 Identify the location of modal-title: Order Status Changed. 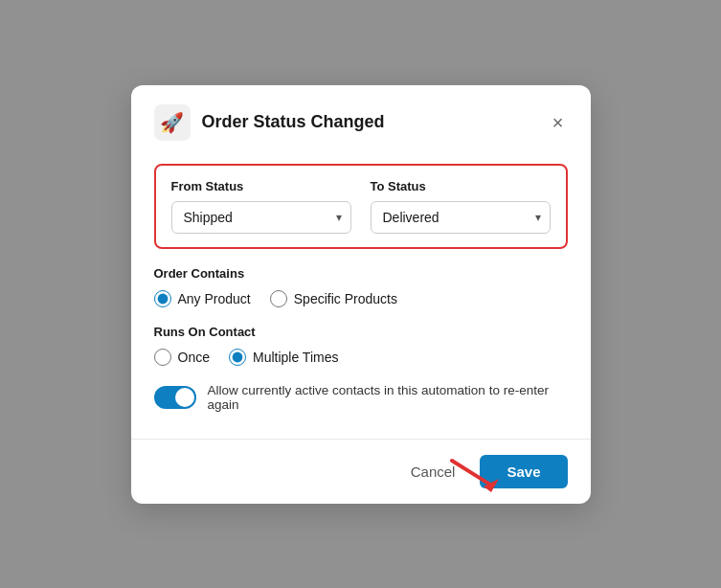
(375, 123).